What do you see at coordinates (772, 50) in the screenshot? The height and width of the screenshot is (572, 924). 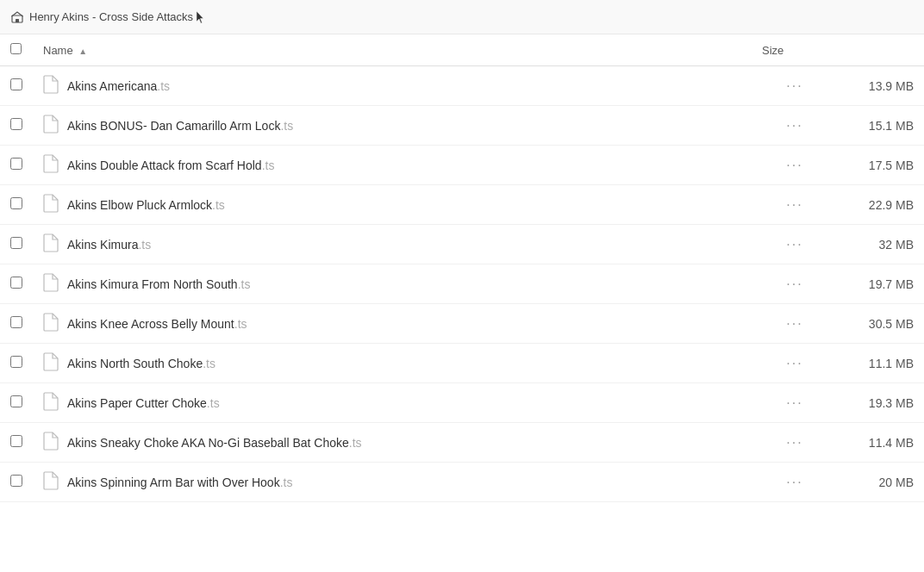 I see `col-size-label: Size` at bounding box center [772, 50].